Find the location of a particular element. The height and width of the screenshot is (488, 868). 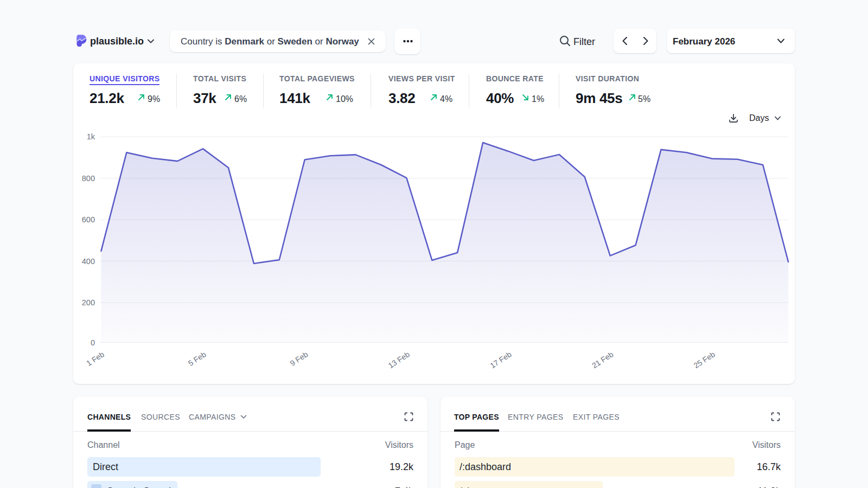

svg-text: 0 is located at coordinates (93, 343).